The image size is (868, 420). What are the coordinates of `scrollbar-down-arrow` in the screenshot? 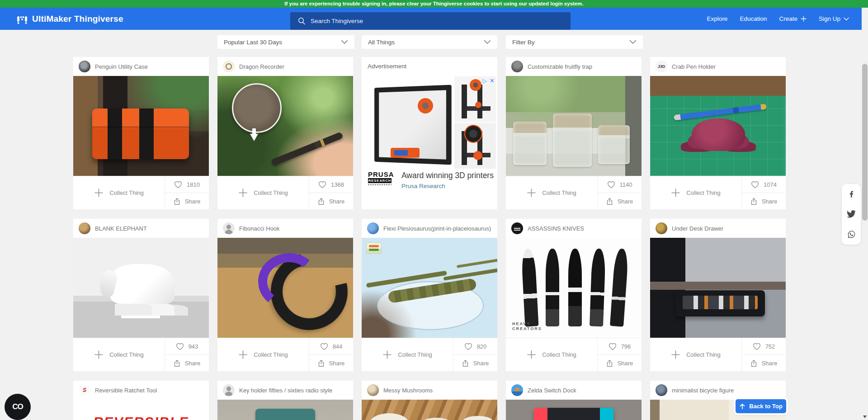 It's located at (865, 417).